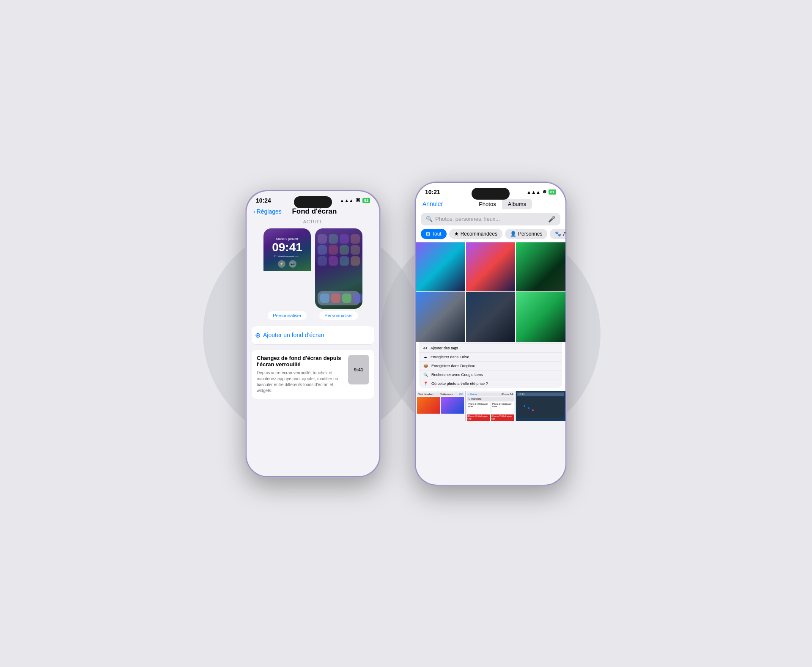 This screenshot has height=667, width=812. Describe the element at coordinates (461, 394) in the screenshot. I see `strip-ok-1: OK` at that location.